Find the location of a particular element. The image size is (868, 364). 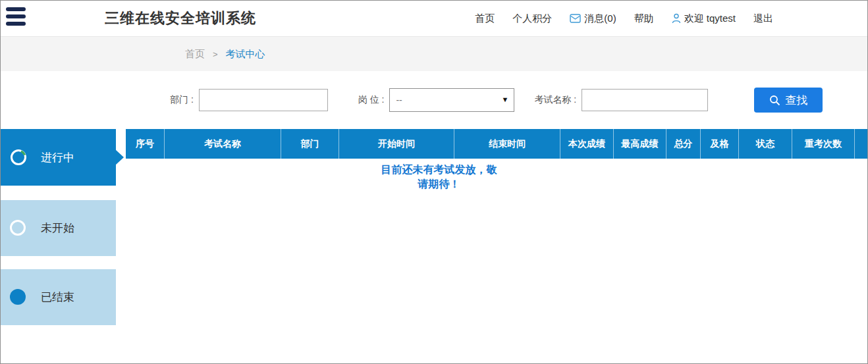

department-input is located at coordinates (263, 100).